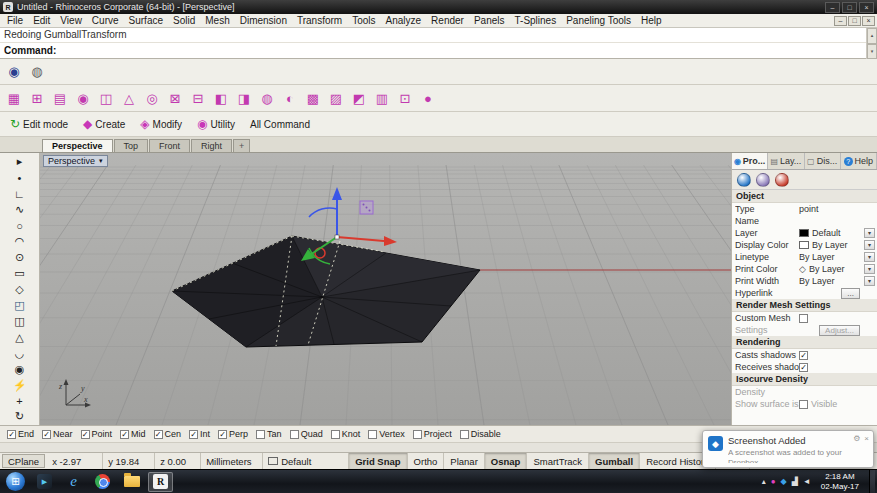 The height and width of the screenshot is (493, 877). Describe the element at coordinates (856, 438) in the screenshot. I see `gear-icon: ⚙` at that location.